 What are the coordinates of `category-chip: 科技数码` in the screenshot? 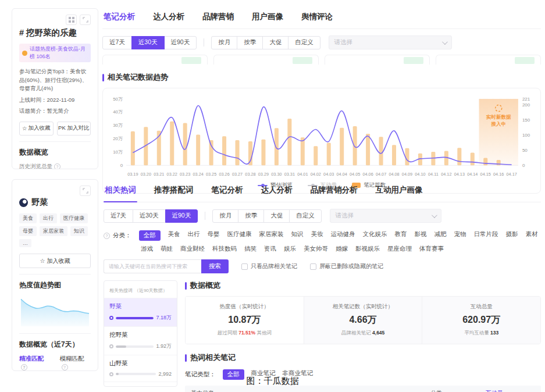 It's located at (225, 249).